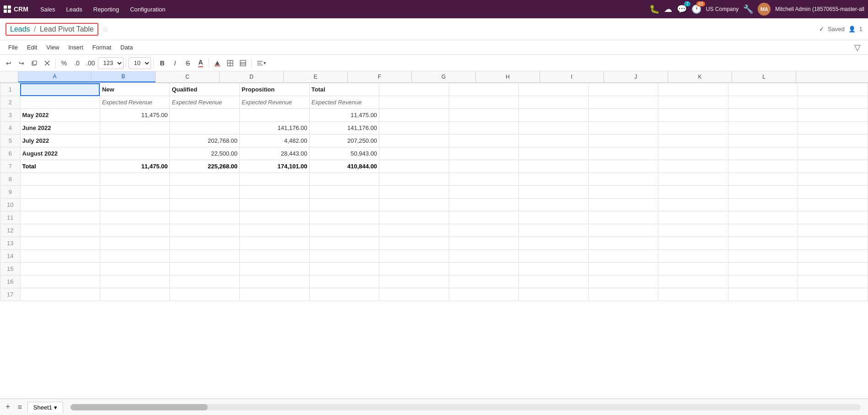 The width and height of the screenshot is (868, 415). What do you see at coordinates (344, 128) in the screenshot?
I see `cell-e4: 141,176.00` at bounding box center [344, 128].